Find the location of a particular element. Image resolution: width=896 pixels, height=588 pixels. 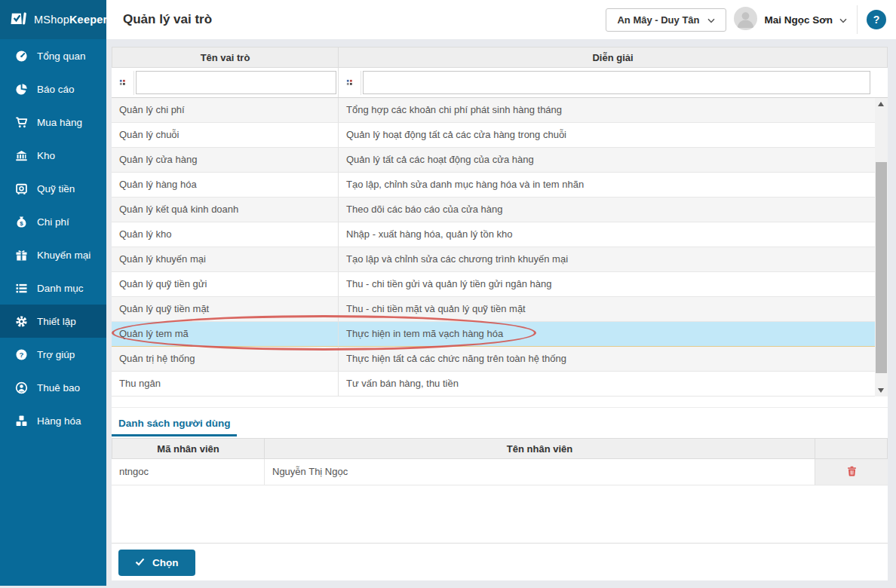

role-desc-cell: Tạo lập, chỉnh sửa danh mục hàng hóa và … is located at coordinates (606, 185).